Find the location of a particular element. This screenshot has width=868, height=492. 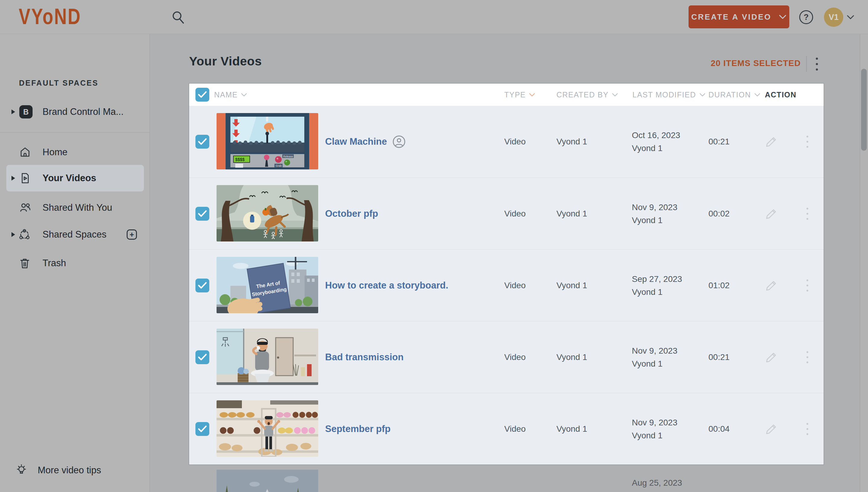

sidebar-item-label: Your Videos is located at coordinates (70, 178).